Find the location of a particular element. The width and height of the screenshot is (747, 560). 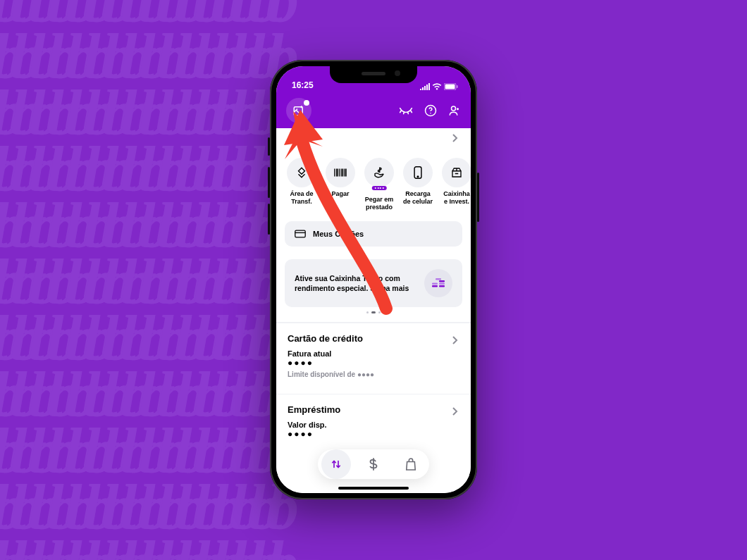

help-button is located at coordinates (431, 111).